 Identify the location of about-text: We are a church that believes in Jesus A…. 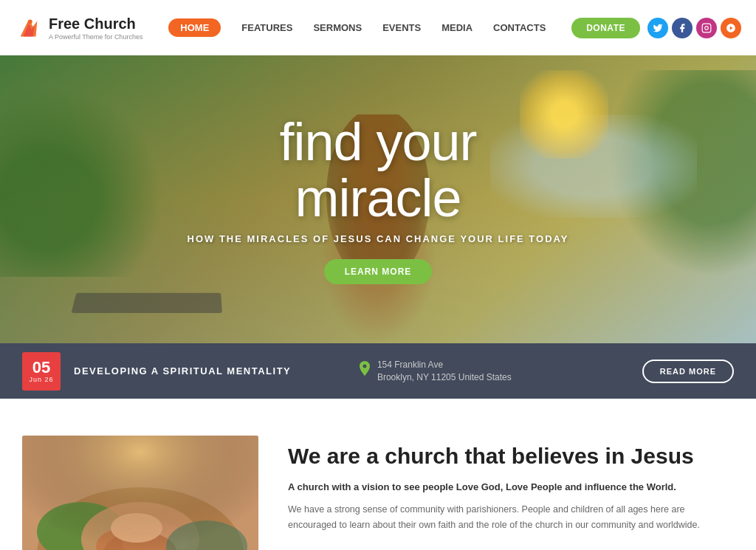
(511, 484).